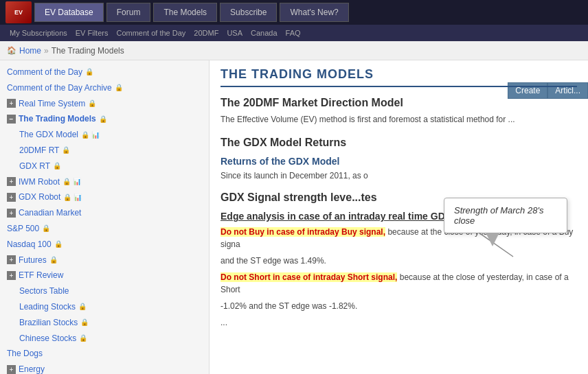 The height and width of the screenshot is (374, 588). Describe the element at coordinates (398, 176) in the screenshot. I see `section2-desc: Since its launch in December 2011, as o` at that location.